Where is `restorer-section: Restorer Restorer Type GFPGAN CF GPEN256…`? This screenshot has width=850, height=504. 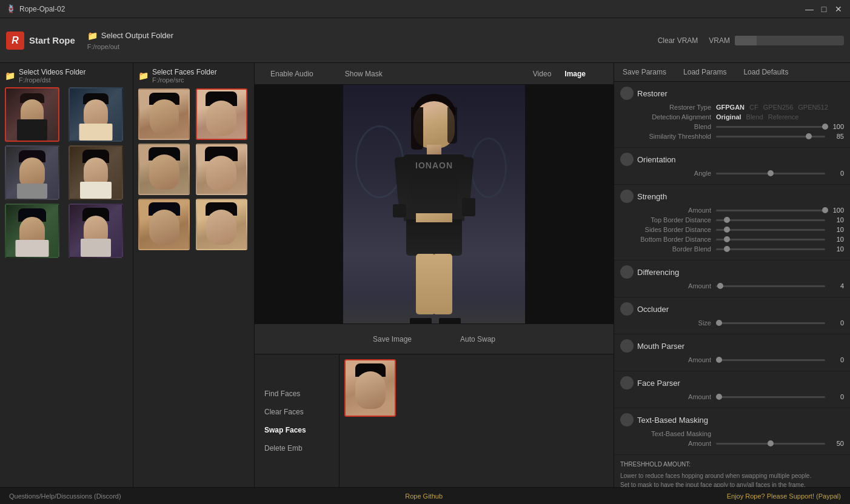 restorer-section: Restorer Restorer Type GFPGAN CF GPEN256… is located at coordinates (732, 115).